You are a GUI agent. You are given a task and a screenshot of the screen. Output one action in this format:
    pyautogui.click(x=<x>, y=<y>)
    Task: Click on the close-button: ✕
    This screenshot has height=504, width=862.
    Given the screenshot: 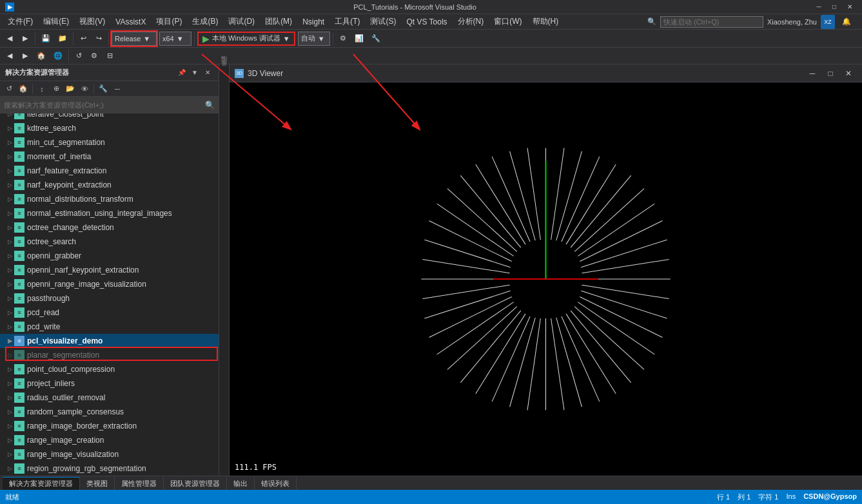 What is the action you would take?
    pyautogui.click(x=850, y=7)
    